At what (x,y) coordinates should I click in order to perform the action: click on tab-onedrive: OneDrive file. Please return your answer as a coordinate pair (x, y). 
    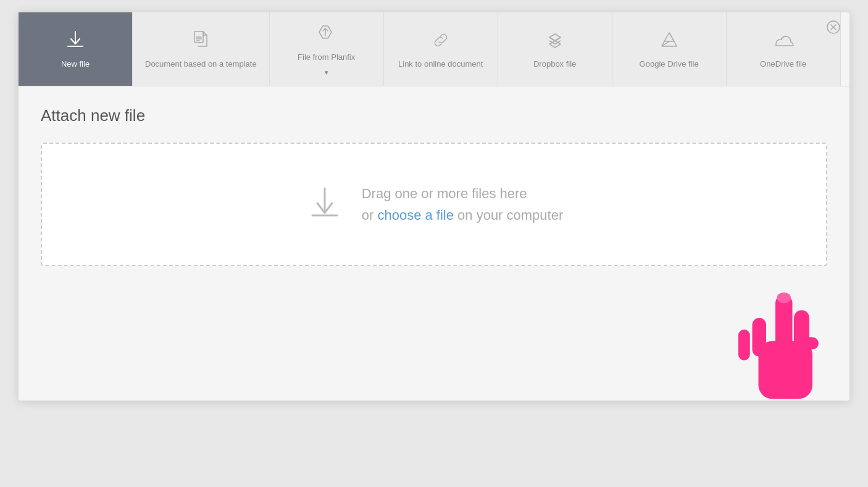
    Looking at the image, I should click on (784, 49).